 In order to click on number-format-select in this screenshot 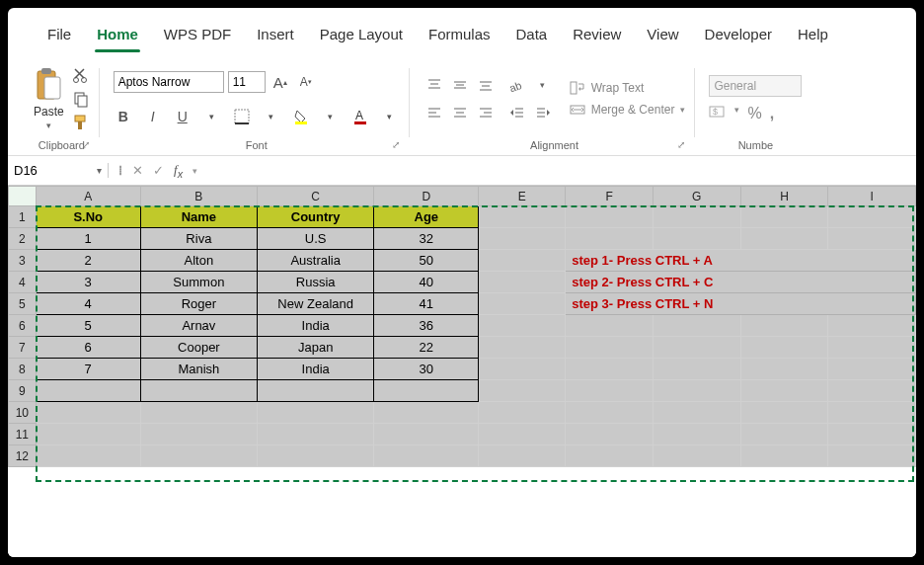, I will do `click(755, 86)`.